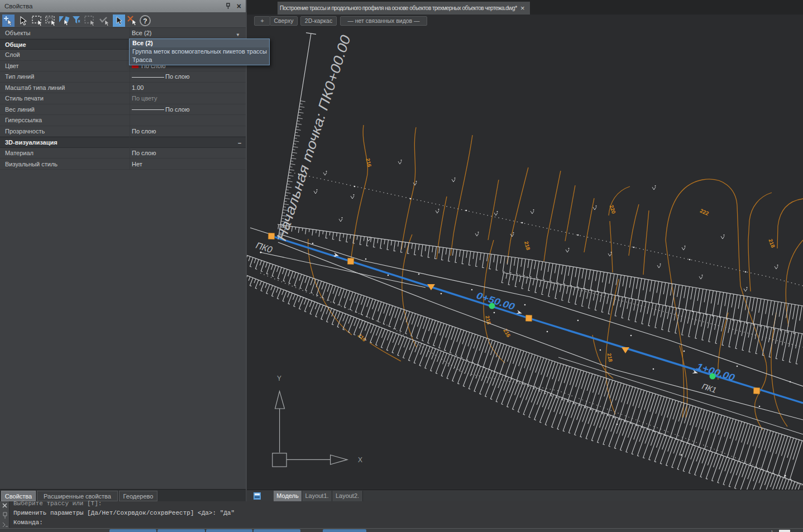 This screenshot has height=532, width=803. Describe the element at coordinates (360, 460) in the screenshot. I see `svg-text: X` at that location.